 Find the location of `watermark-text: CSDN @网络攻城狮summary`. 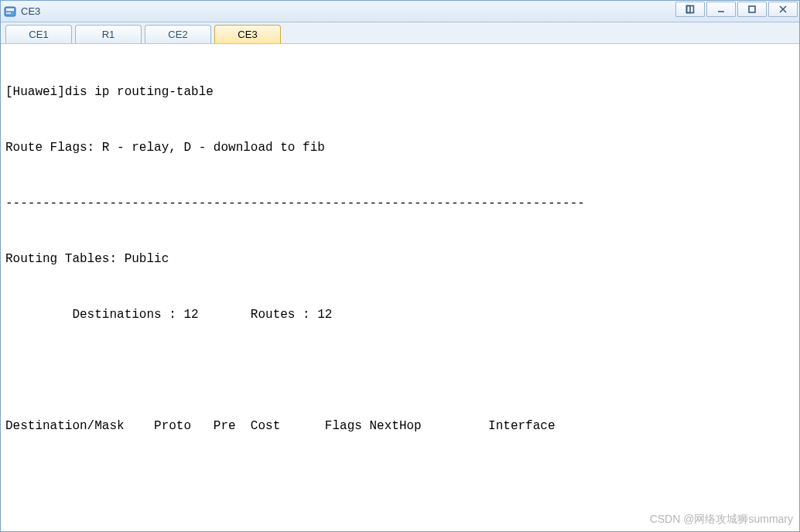

watermark-text: CSDN @网络攻城狮summary is located at coordinates (721, 519).